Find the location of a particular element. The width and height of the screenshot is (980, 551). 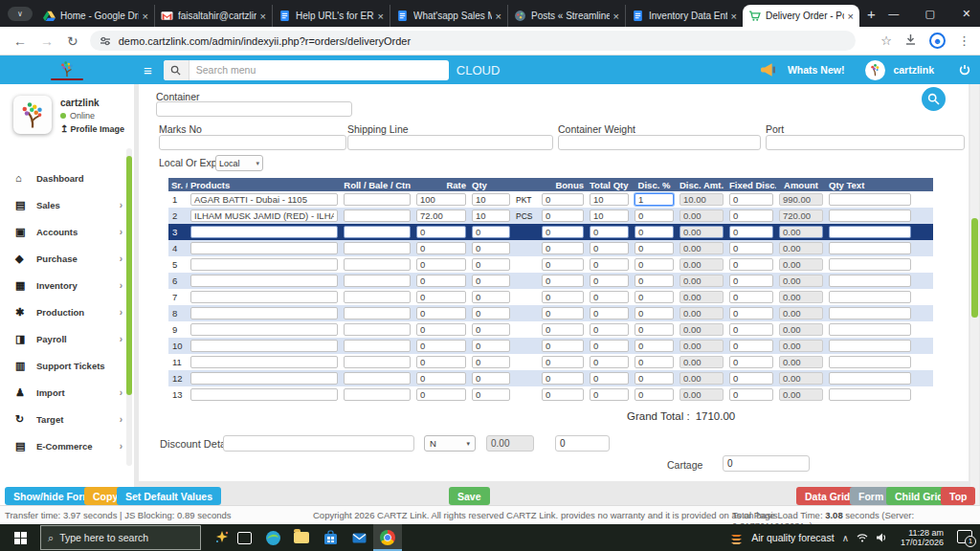

table-row: 12 is located at coordinates (551, 379).